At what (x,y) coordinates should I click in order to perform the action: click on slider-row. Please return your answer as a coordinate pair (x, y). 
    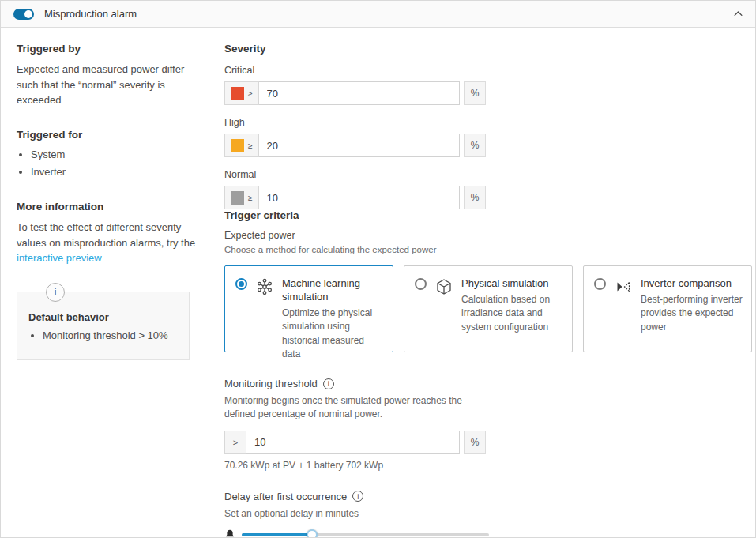
    Looking at the image, I should click on (357, 533).